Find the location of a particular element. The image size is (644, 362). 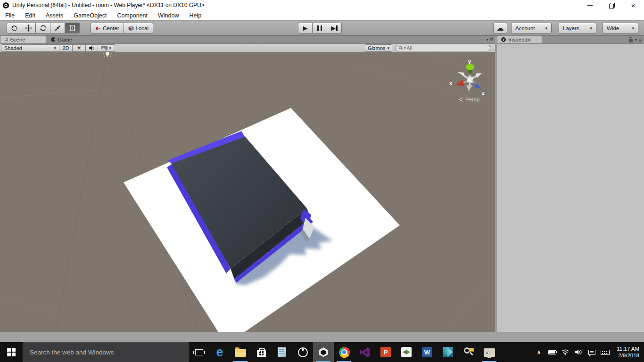

menu-assets: Assets is located at coordinates (55, 15).